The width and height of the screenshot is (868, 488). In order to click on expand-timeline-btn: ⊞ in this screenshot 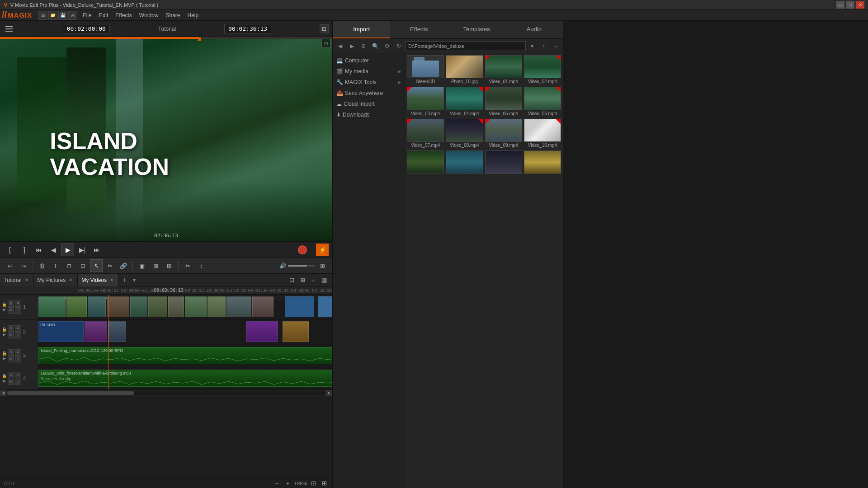, I will do `click(324, 483)`.